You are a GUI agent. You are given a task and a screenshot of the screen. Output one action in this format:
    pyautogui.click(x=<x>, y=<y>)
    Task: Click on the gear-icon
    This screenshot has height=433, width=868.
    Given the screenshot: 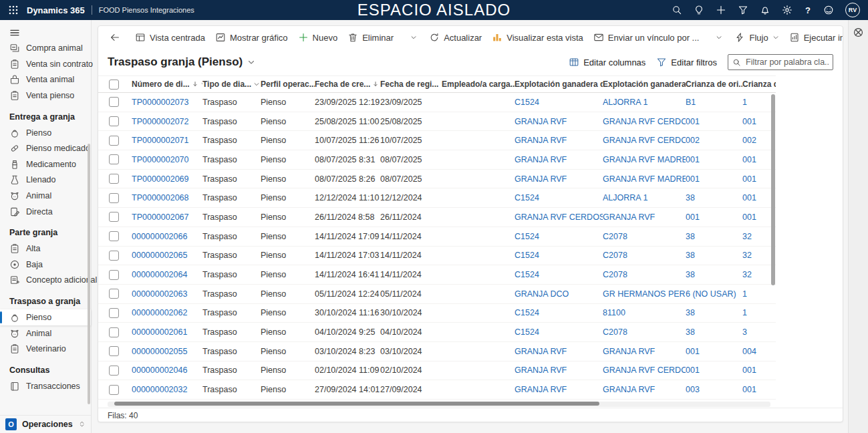 What is the action you would take?
    pyautogui.click(x=787, y=10)
    